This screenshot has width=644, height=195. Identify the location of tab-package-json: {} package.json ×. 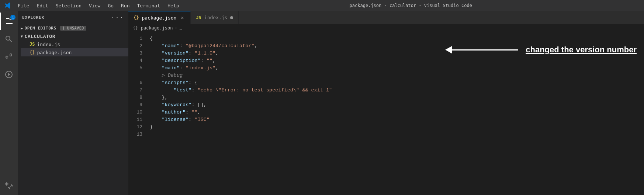
(159, 18).